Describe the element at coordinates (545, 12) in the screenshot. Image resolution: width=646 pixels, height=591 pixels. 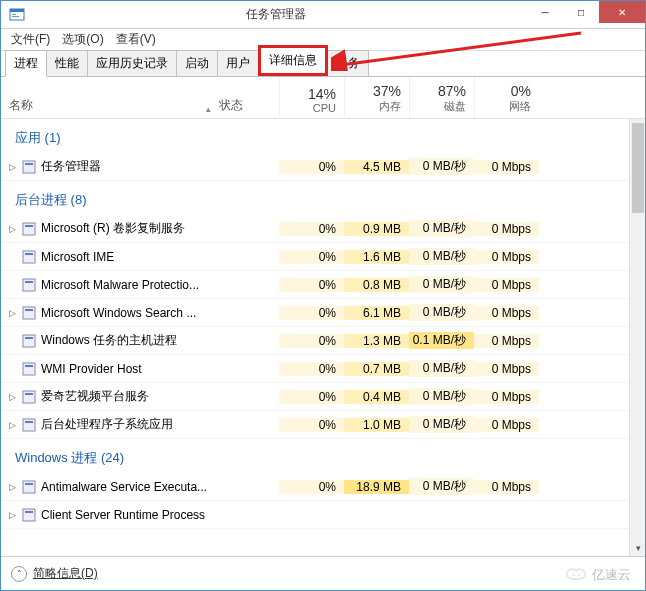
I see `minimize-button: ─` at that location.